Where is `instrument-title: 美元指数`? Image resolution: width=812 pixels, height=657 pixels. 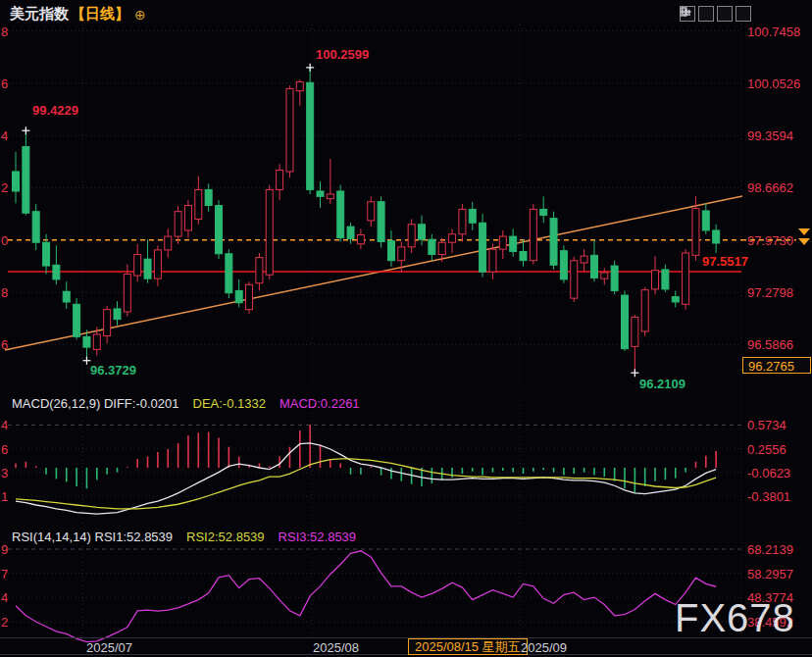
instrument-title: 美元指数 is located at coordinates (39, 14).